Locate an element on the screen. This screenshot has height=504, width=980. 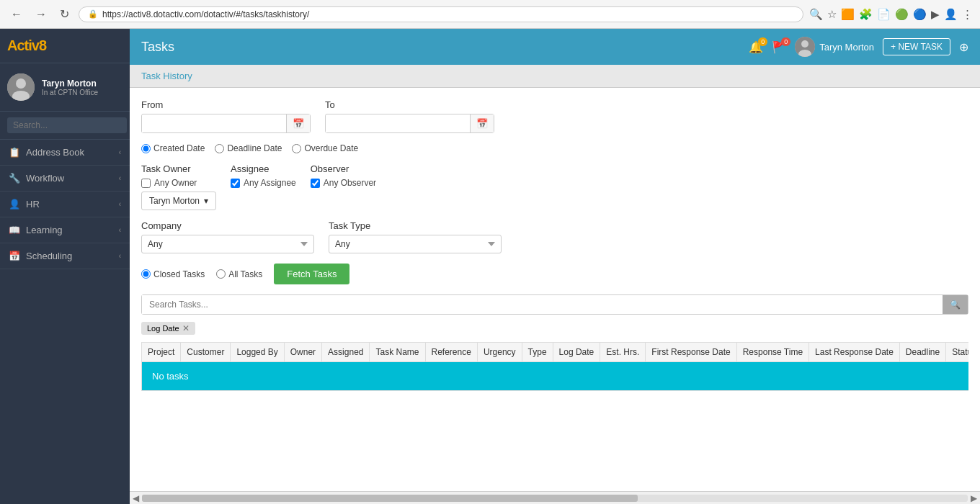
ext-btn5: 🔵 is located at coordinates (919, 14).